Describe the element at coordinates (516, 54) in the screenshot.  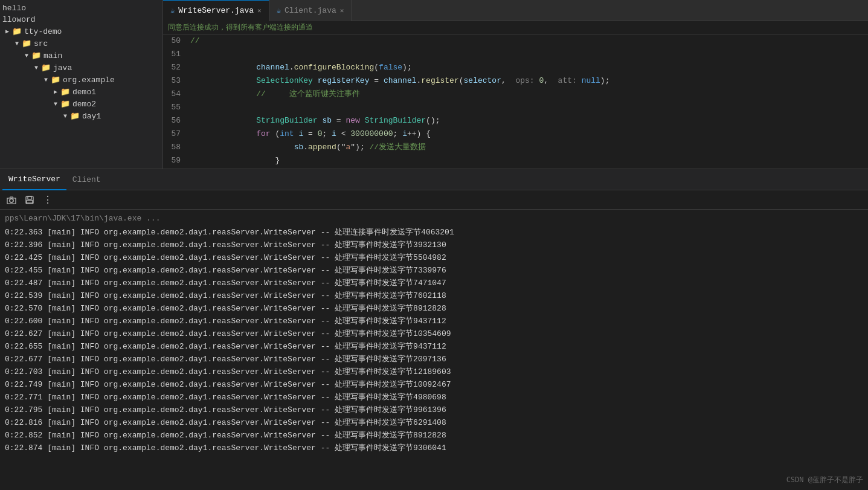
I see `code-line-51: 51 channel.configureBlocking(false);` at that location.